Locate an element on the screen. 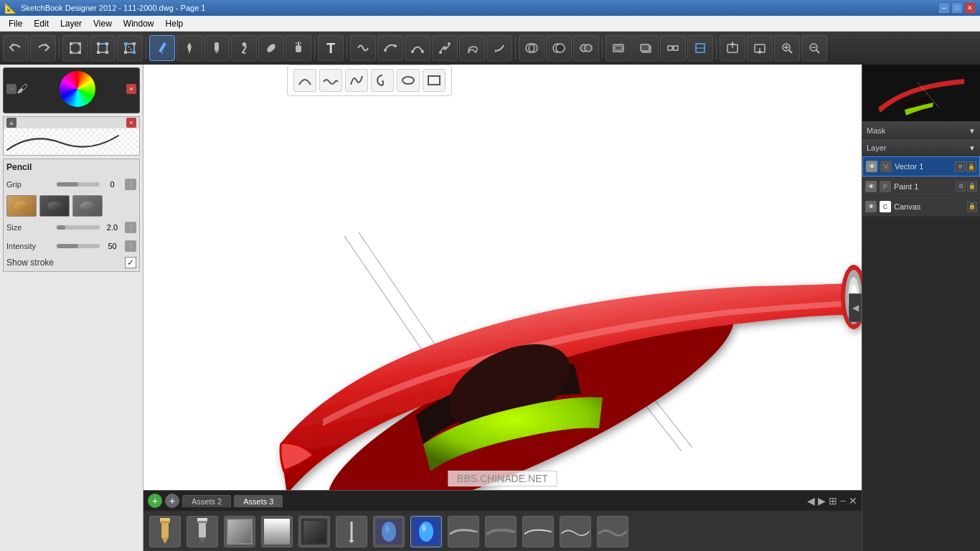 The image size is (980, 551). asset-line-tool is located at coordinates (352, 532).